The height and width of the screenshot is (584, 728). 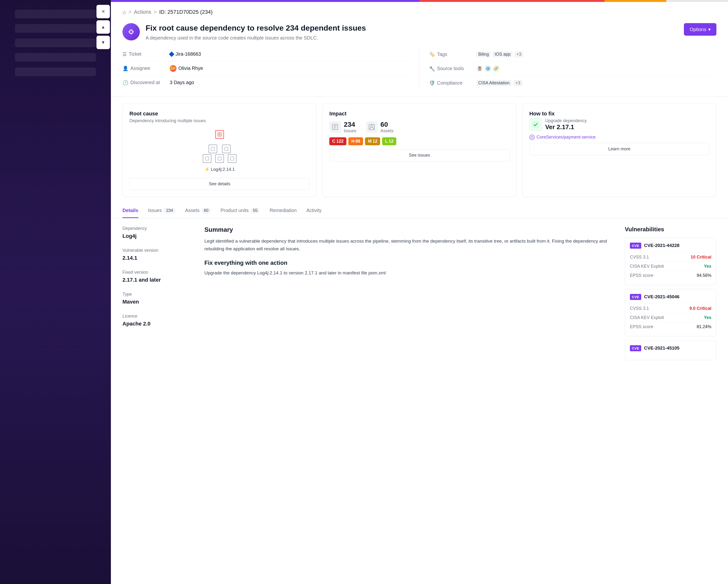 What do you see at coordinates (170, 211) in the screenshot?
I see `tab-issues-count: 234` at bounding box center [170, 211].